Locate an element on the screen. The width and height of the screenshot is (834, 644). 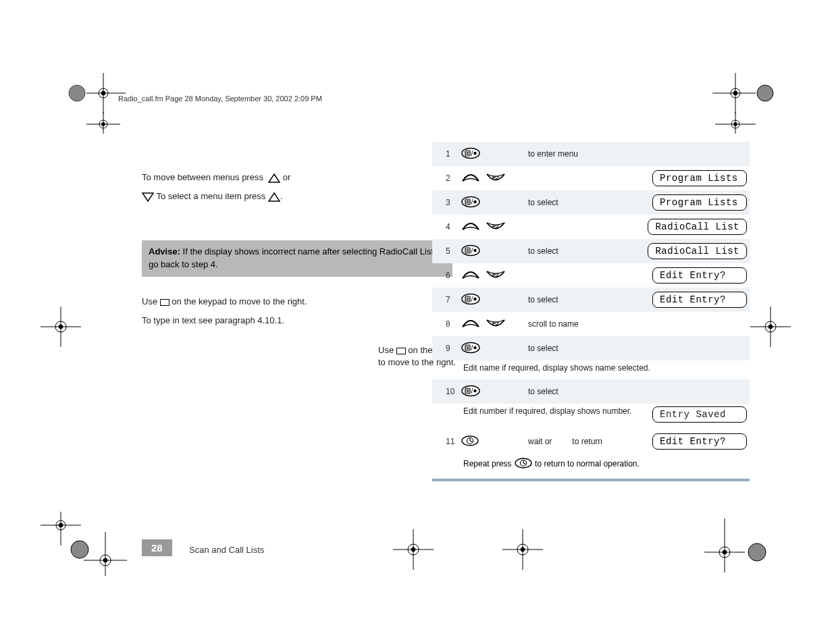
step-number: 1 is located at coordinates (453, 154).